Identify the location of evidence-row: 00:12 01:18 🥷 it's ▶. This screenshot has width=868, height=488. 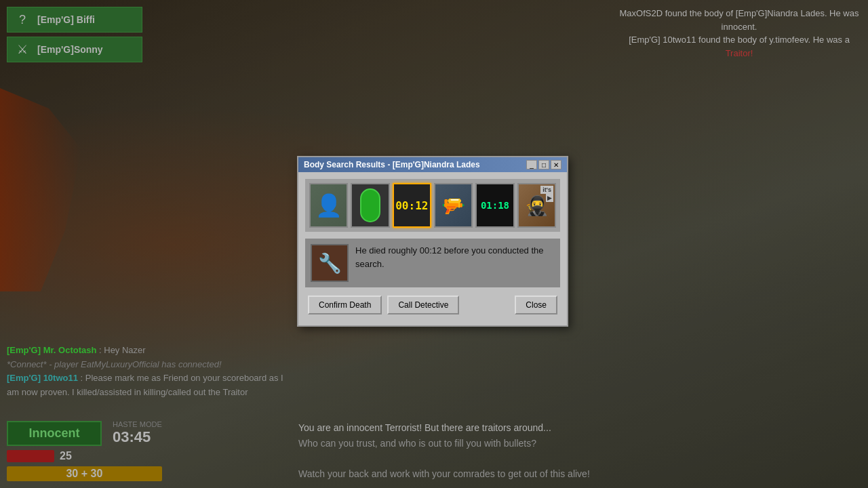
(433, 205).